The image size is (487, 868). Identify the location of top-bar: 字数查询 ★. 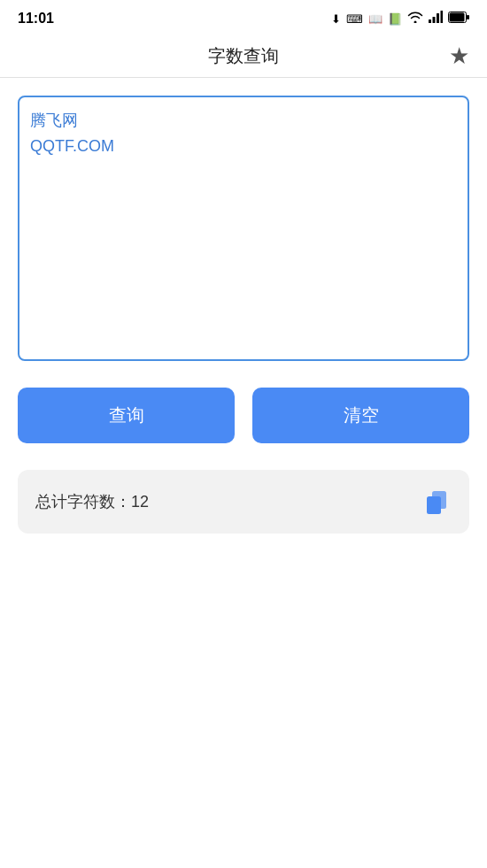
(244, 57).